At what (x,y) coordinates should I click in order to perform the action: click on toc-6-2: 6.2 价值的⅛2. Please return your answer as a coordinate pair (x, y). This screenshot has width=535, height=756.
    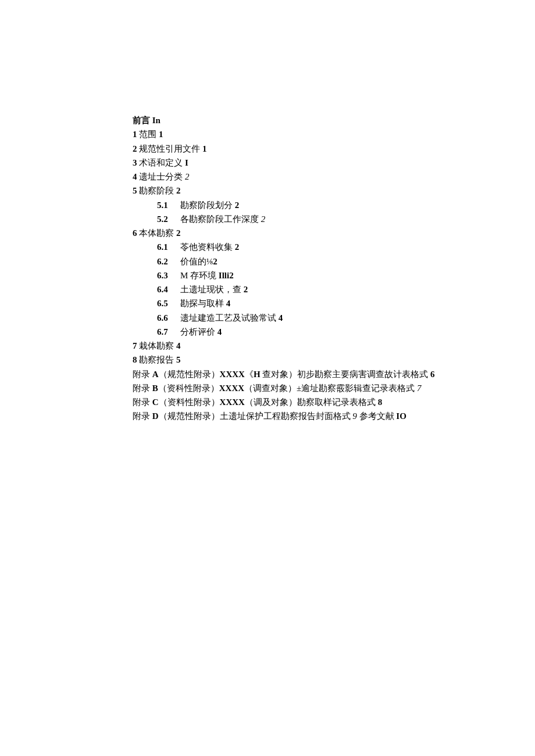
    Looking at the image, I should click on (308, 261).